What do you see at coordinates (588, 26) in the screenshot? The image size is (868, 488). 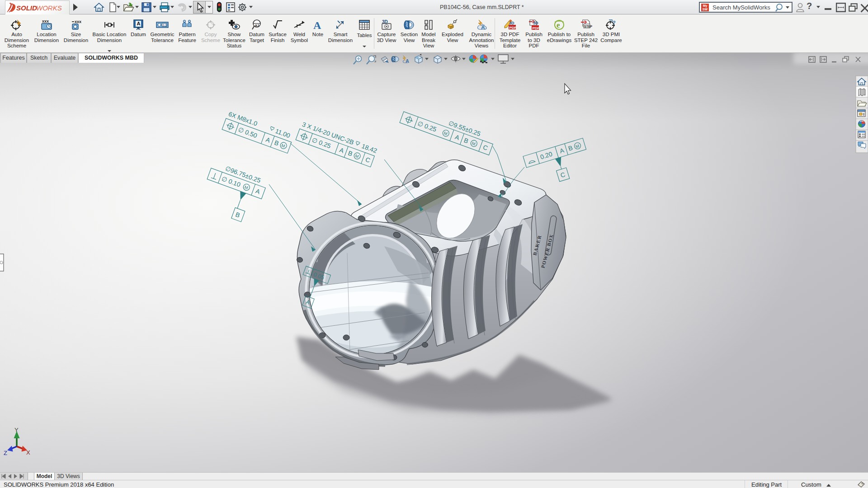 I see `svg-text: STEP` at bounding box center [588, 26].